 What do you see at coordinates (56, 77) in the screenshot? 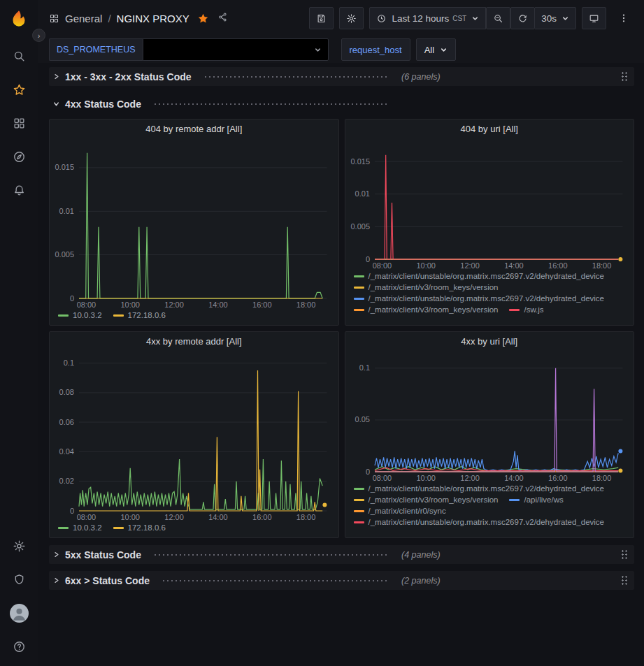
I see `chevron-right-icon` at bounding box center [56, 77].